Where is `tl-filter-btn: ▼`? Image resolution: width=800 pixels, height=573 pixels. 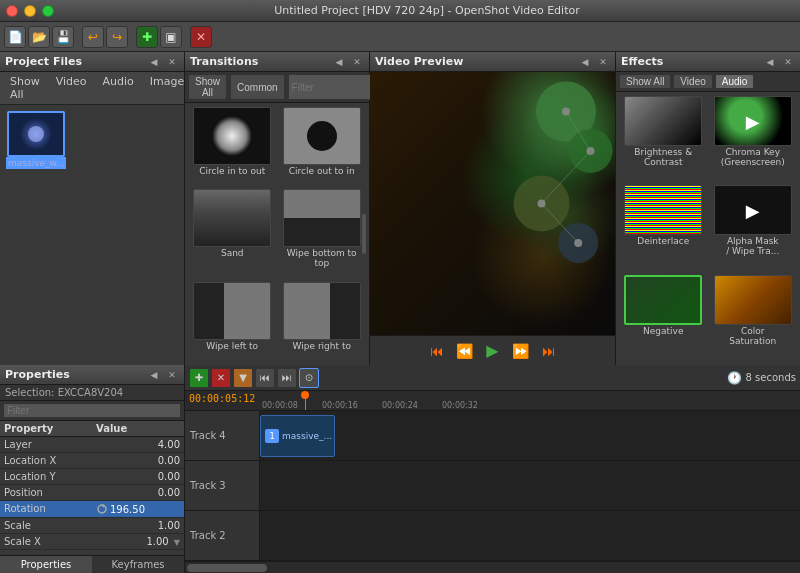
tl-filter-btn: ▼ is located at coordinates (243, 378).